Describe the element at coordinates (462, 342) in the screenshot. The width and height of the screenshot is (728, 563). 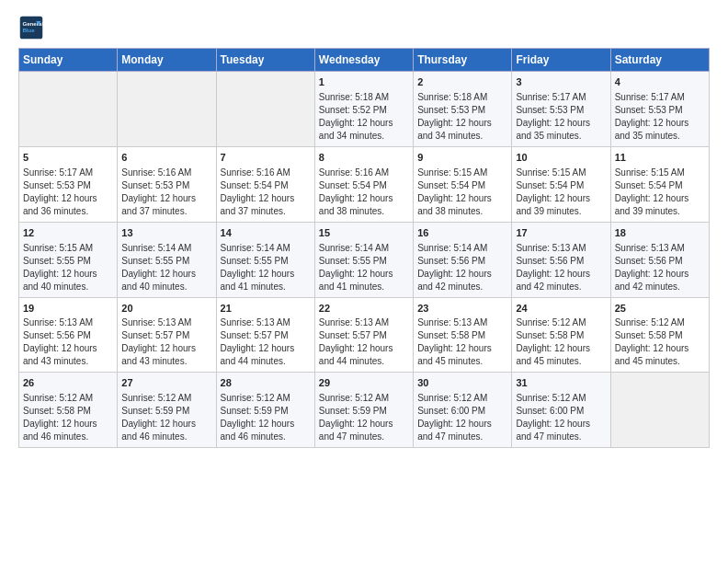
I see `day-content: Sunrise: 5:13 AM Sunset: 5:58 PM Dayligh…` at that location.